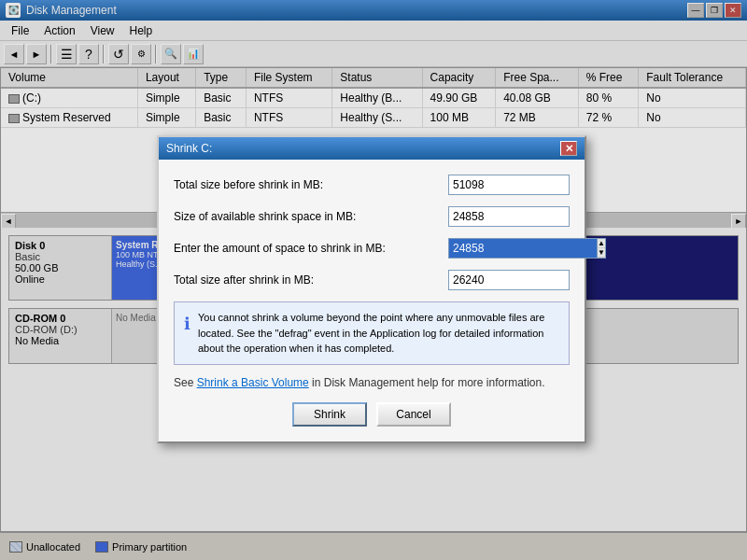  I want to click on link-prefix: See, so click(185, 383).